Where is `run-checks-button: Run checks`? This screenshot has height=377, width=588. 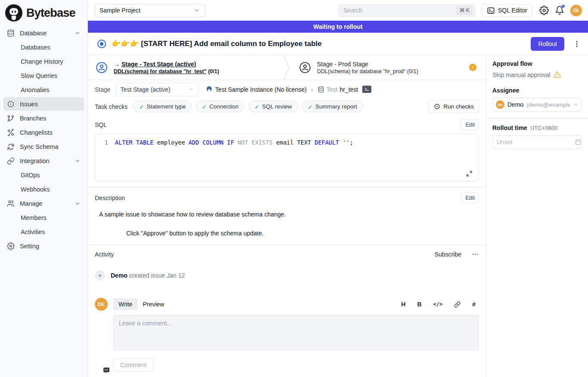
run-checks-button: Run checks is located at coordinates (454, 107).